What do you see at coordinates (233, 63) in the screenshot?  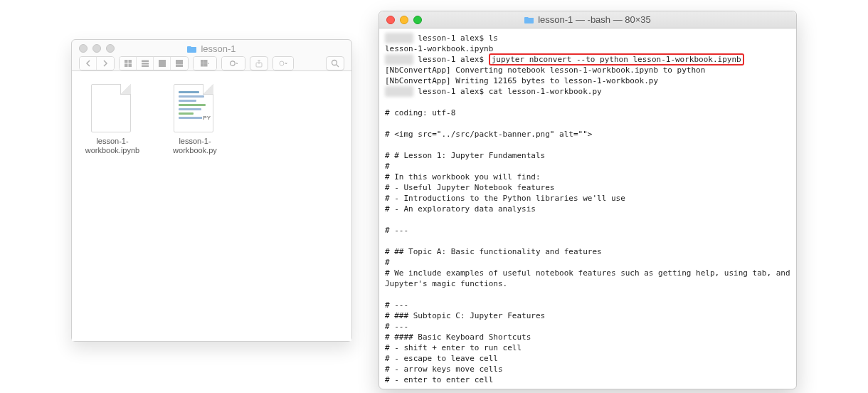 I see `action-button` at bounding box center [233, 63].